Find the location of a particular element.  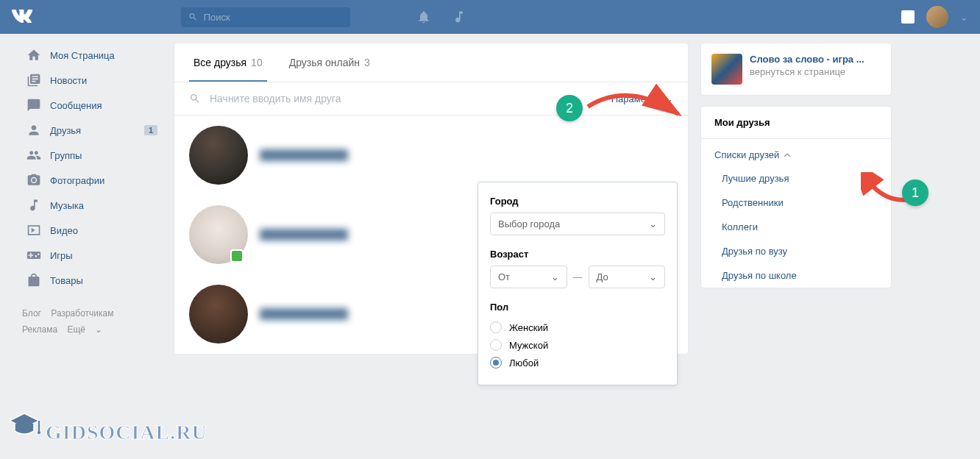

nav-news: Новости is located at coordinates (92, 80).